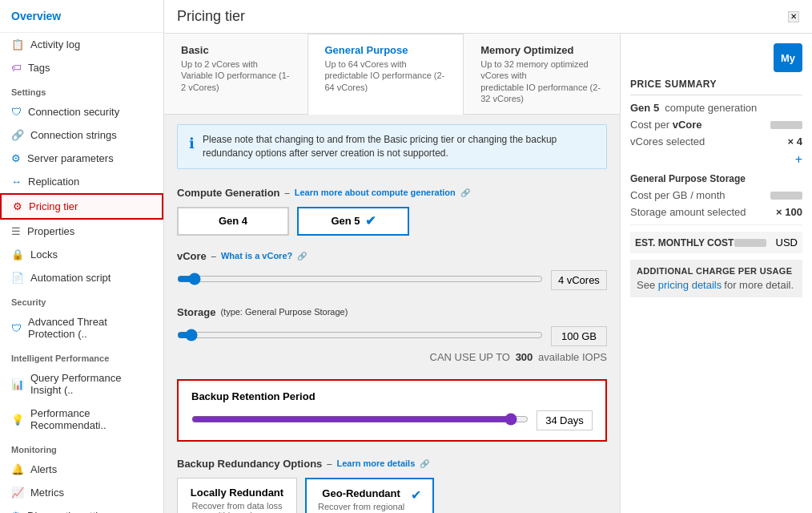 The width and height of the screenshot is (812, 513). Describe the element at coordinates (237, 495) in the screenshot. I see `locally-redundant-tab: Locally Redundant Recover from data loss…` at that location.